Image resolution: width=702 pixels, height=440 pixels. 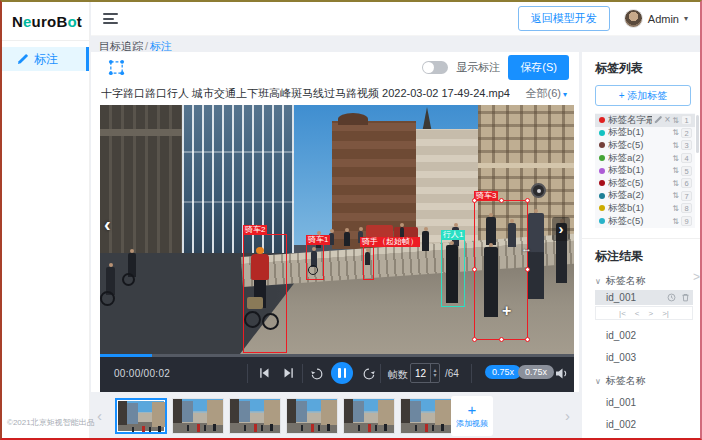 I want to click on speed-pill-secondary: 0.75x, so click(x=536, y=372).